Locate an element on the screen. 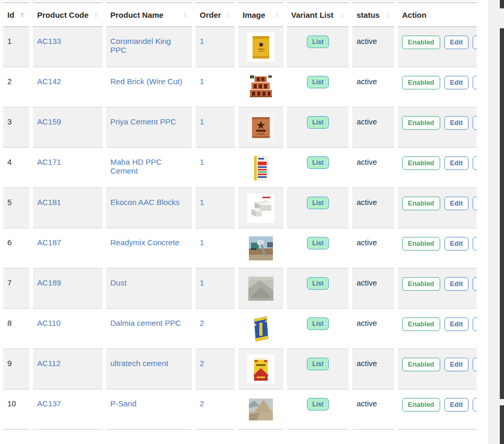 This screenshot has height=444, width=504. cell-product-code: AC171 is located at coordinates (68, 168).